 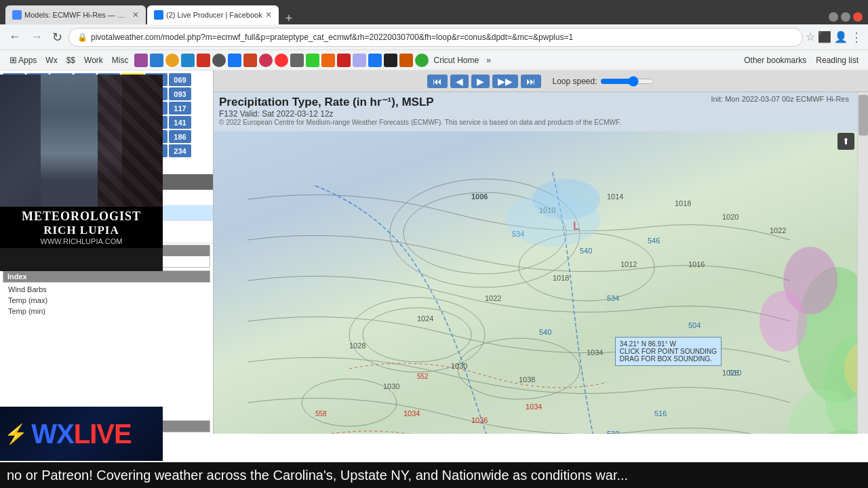 What do you see at coordinates (541, 110) in the screenshot?
I see `map-title-area: Precipitation Type, Rate (in hr⁻¹), MSLP…` at bounding box center [541, 110].